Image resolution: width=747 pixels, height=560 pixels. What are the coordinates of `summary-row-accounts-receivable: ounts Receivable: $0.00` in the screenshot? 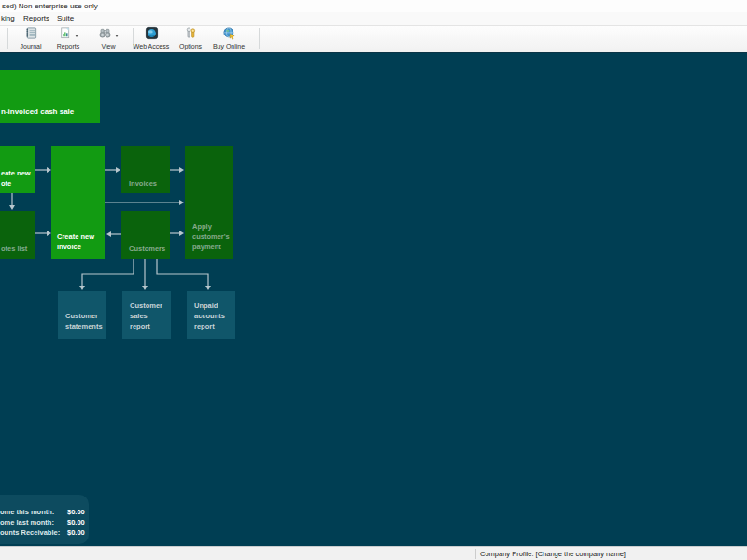 It's located at (65, 534).